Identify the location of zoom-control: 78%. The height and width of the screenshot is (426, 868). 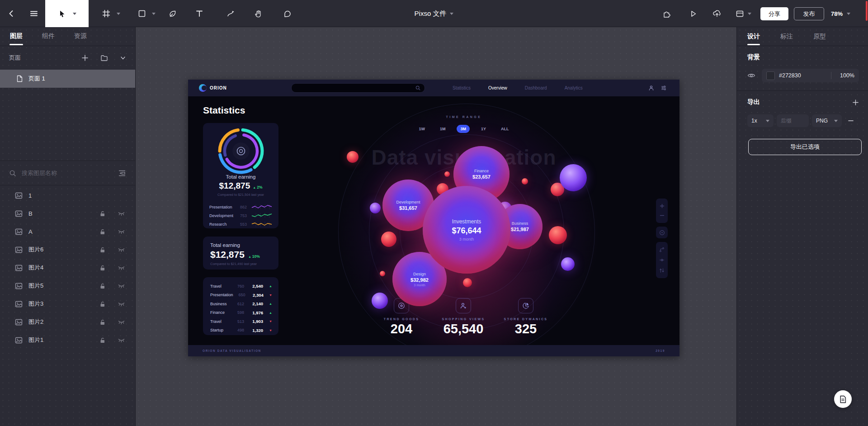
(841, 14).